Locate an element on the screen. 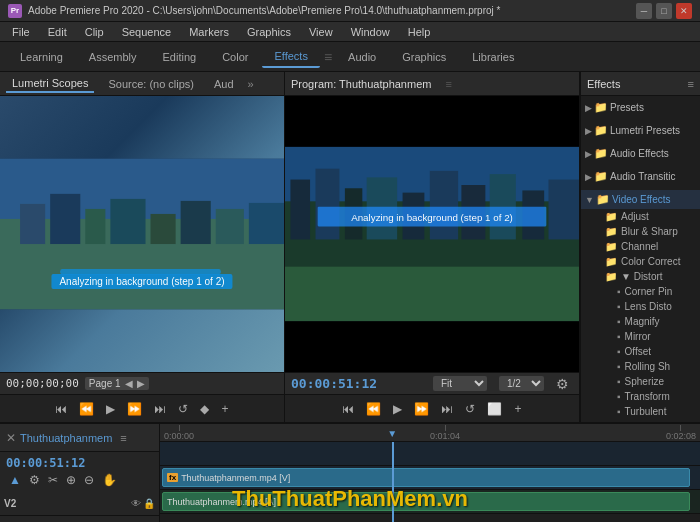 The image size is (700, 522). tab-graphics: Graphics is located at coordinates (424, 57).